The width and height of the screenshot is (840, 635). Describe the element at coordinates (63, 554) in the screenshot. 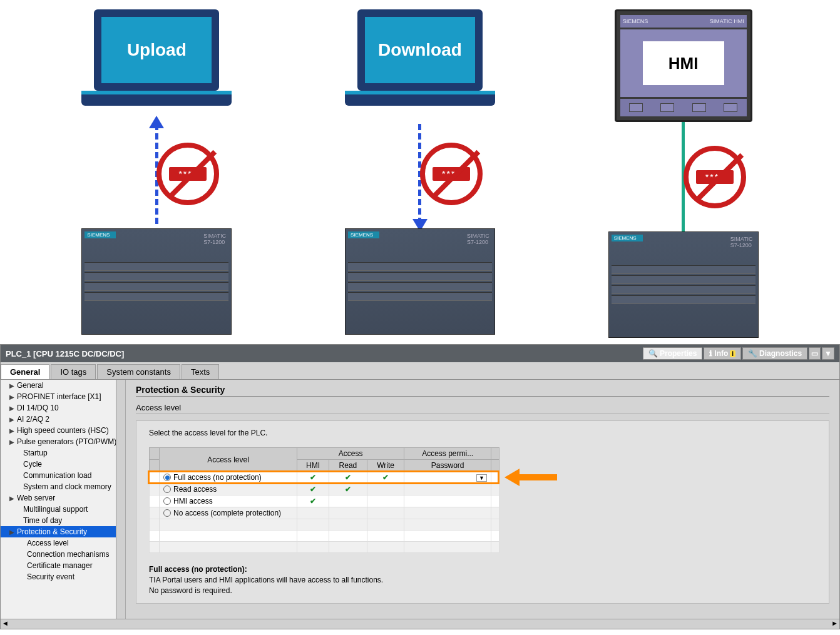

I see `sidebar-item: Connection mechanisms` at that location.